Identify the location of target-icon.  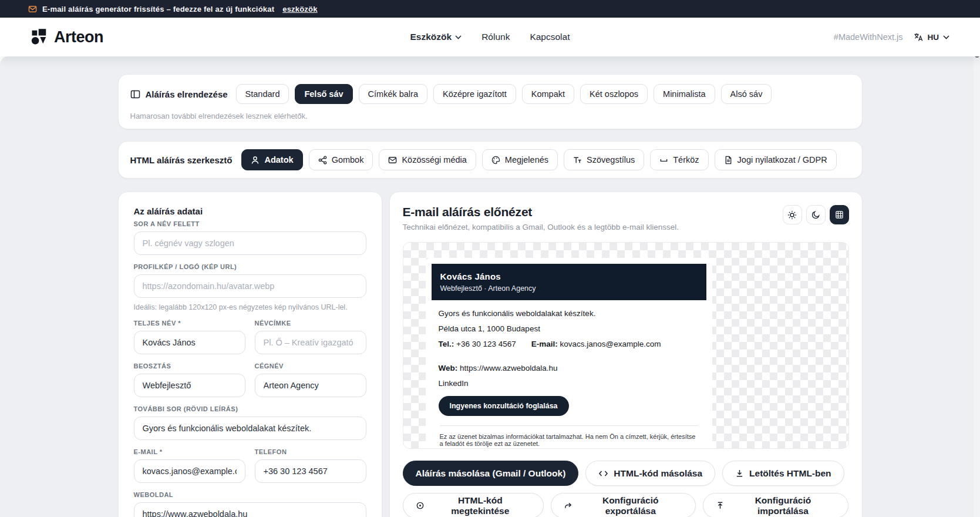
(420, 505).